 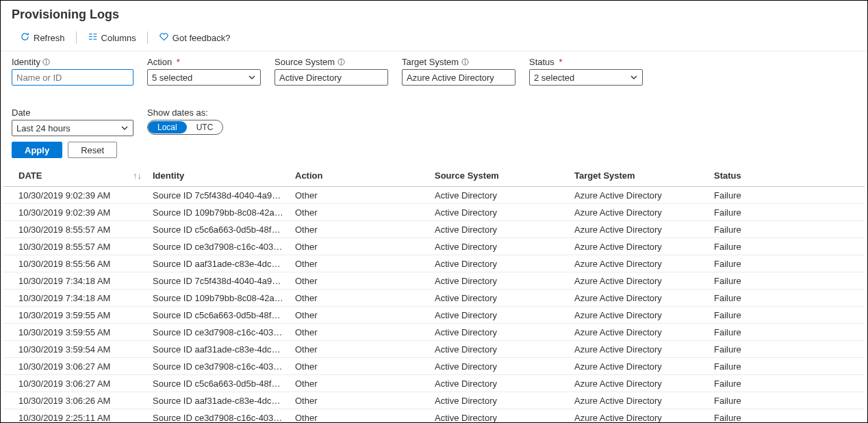 What do you see at coordinates (205, 127) in the screenshot?
I see `toggle-utc: UTC` at bounding box center [205, 127].